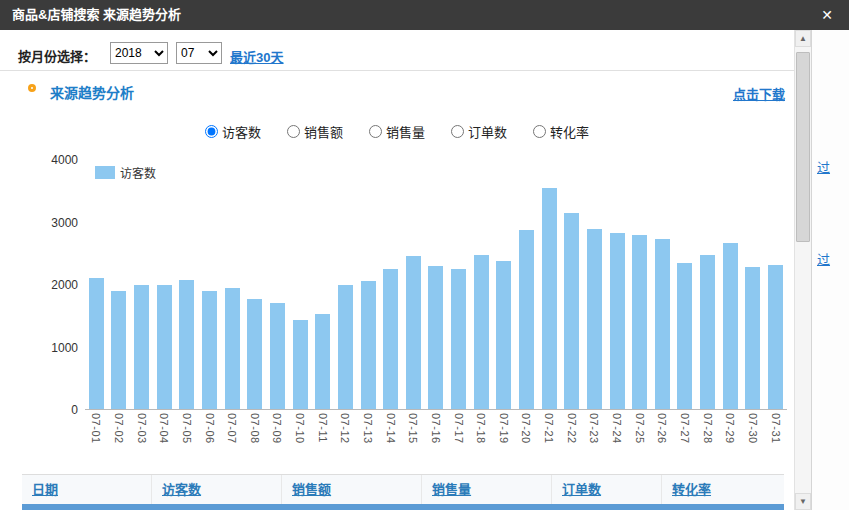 This screenshot has width=849, height=510. Describe the element at coordinates (164, 440) in the screenshot. I see `x-tick-slot: 07-04` at that location.